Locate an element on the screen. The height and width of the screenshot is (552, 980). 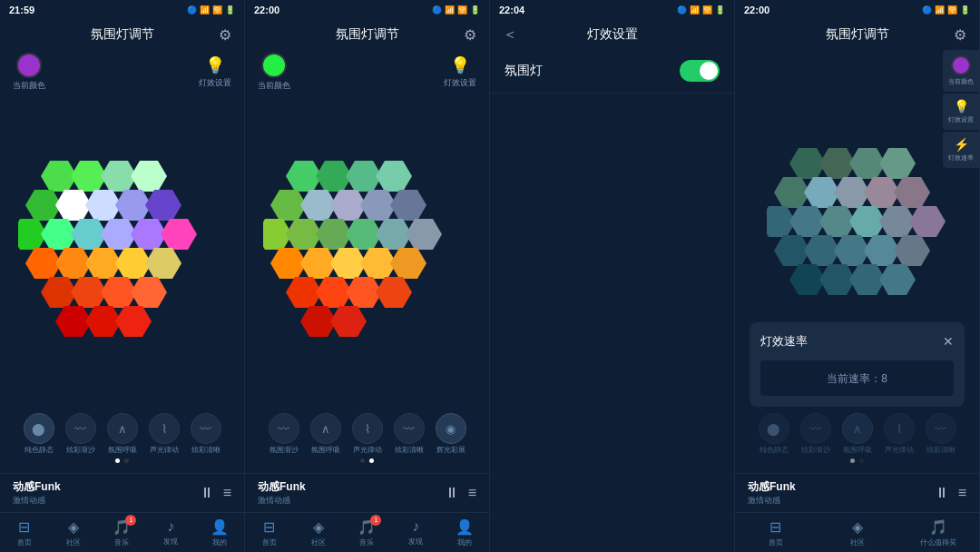
mode-label-2-3: 声光律动 is located at coordinates (368, 450).